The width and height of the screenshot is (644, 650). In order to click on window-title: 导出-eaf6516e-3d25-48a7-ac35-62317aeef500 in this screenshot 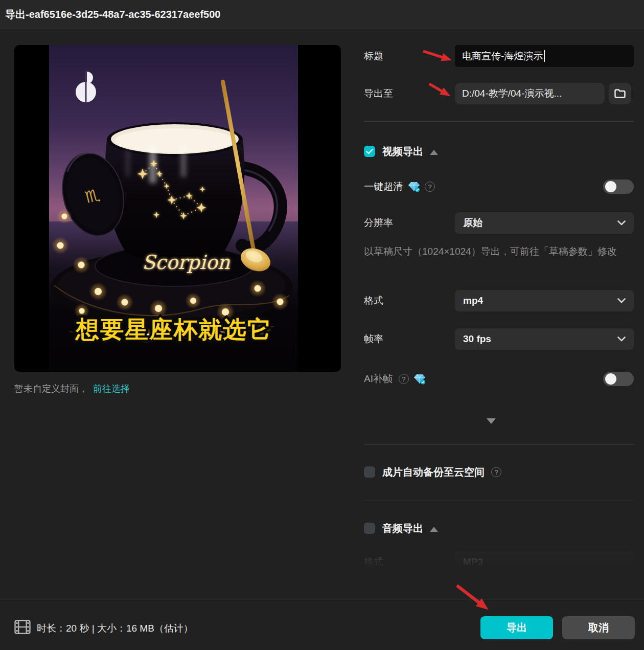, I will do `click(112, 14)`.